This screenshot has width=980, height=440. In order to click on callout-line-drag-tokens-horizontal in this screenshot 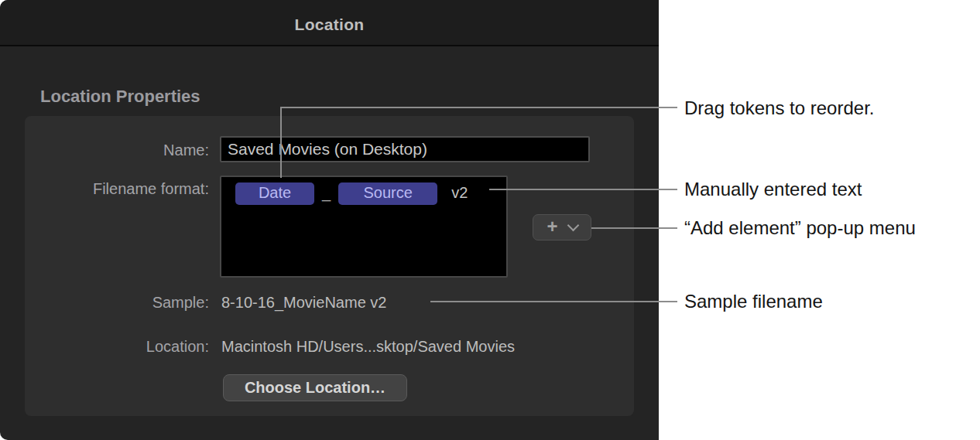, I will do `click(478, 107)`.